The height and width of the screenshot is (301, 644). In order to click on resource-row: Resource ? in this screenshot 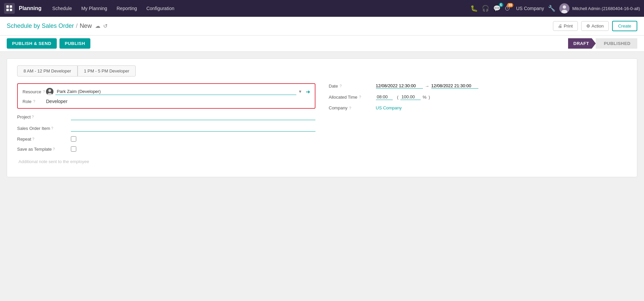, I will do `click(166, 92)`.